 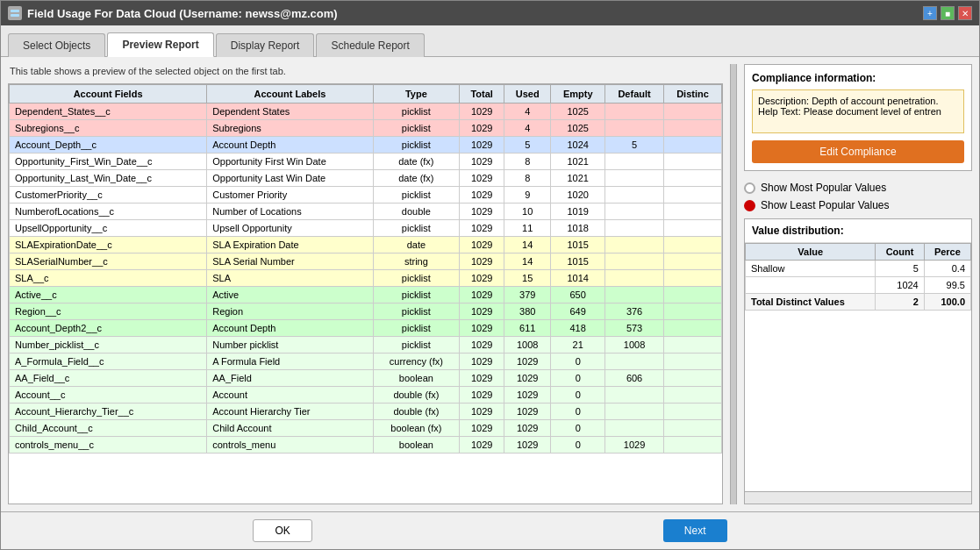 I want to click on value-dist-table: Value Count Perce Shallow50.4102499.5Tot…, so click(x=858, y=367).